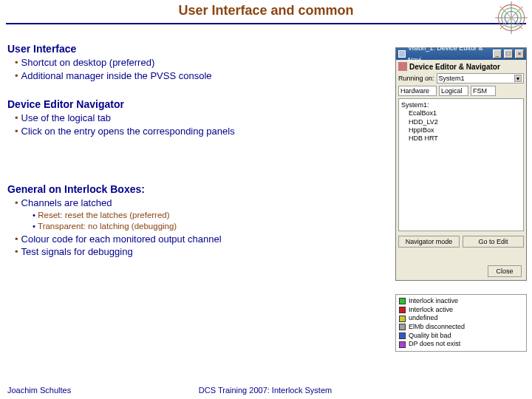 This screenshot has width=532, height=399. I want to click on tree-node: HppIBox, so click(465, 130).